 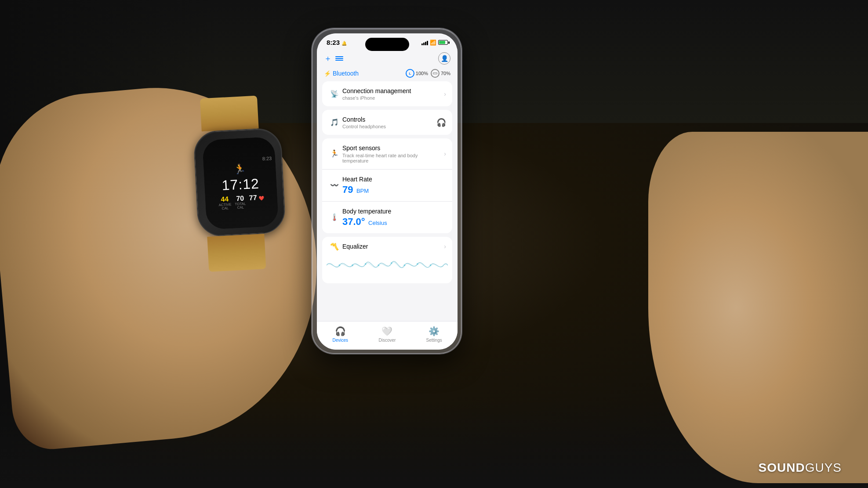 What do you see at coordinates (348, 190) in the screenshot?
I see `heart-rate-value: 79` at bounding box center [348, 190].